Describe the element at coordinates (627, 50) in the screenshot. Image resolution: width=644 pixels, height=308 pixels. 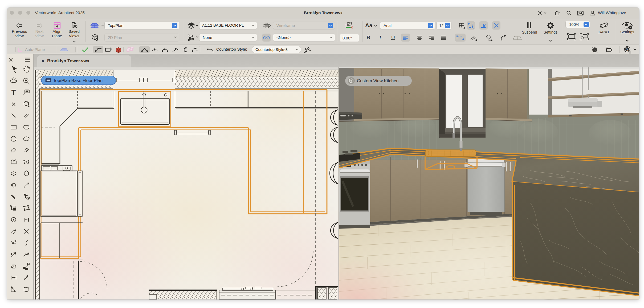
I see `svg-text: V` at that location.